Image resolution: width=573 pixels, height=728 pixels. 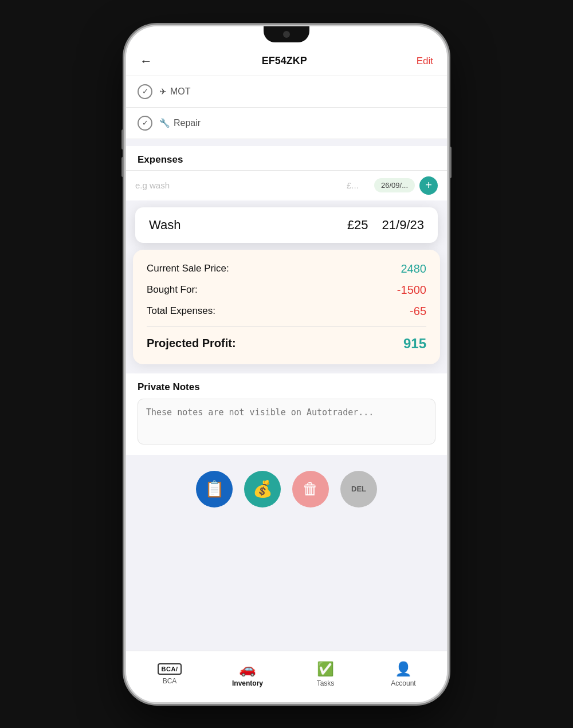 What do you see at coordinates (418, 312) in the screenshot?
I see `total-expenses-value: -65` at bounding box center [418, 312].